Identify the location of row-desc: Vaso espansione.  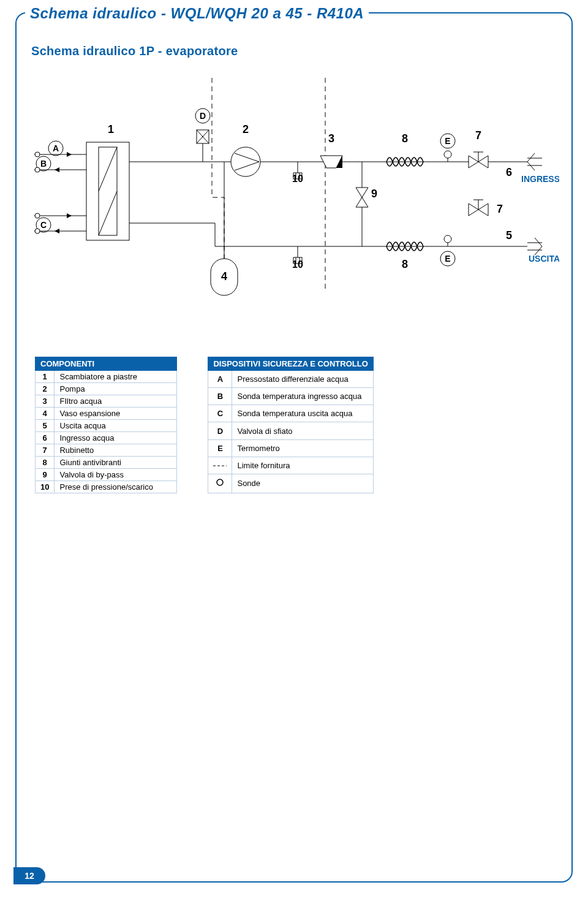
(116, 414).